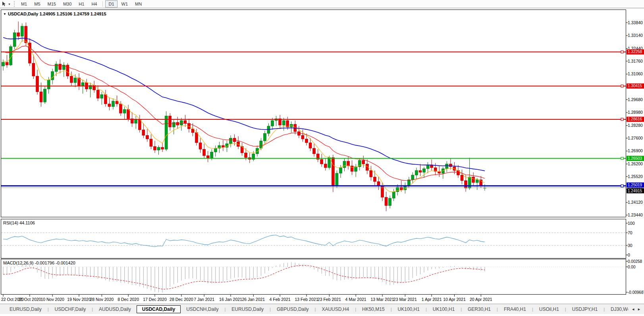  What do you see at coordinates (6, 4) in the screenshot?
I see `chart-cursor-dropdown: ▼` at bounding box center [6, 4].